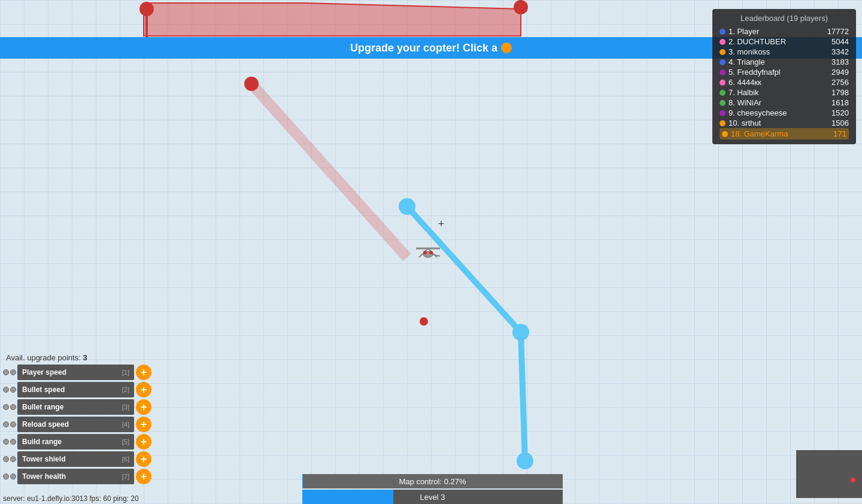 This screenshot has height=504, width=862. I want to click on lb-score: 2949, so click(840, 72).